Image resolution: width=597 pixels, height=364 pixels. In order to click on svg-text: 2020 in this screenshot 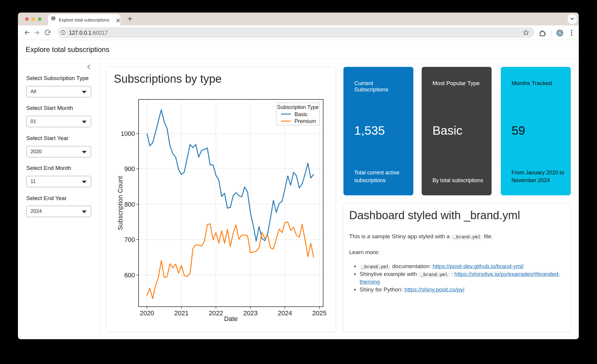, I will do `click(147, 313)`.